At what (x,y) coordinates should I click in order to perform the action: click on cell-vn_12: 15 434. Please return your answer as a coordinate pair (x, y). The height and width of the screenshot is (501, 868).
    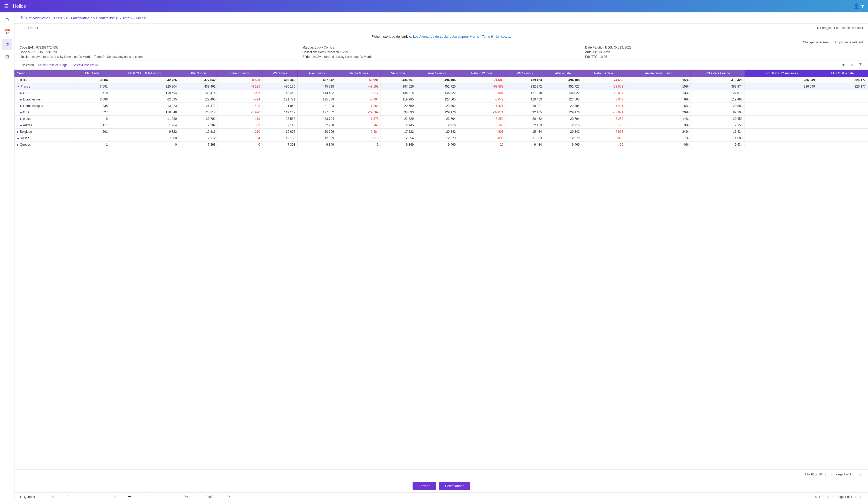
    Looking at the image, I should click on (525, 132).